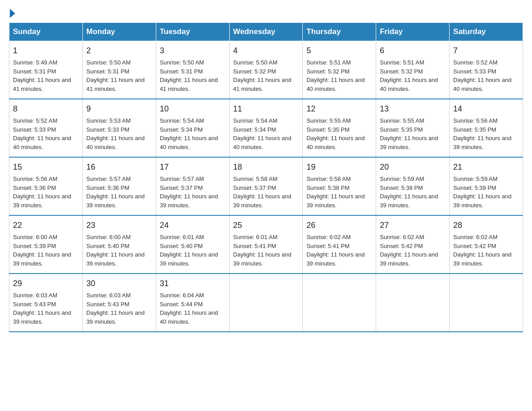 The width and height of the screenshot is (532, 411). What do you see at coordinates (486, 226) in the screenshot?
I see `day-number: 28` at bounding box center [486, 226].